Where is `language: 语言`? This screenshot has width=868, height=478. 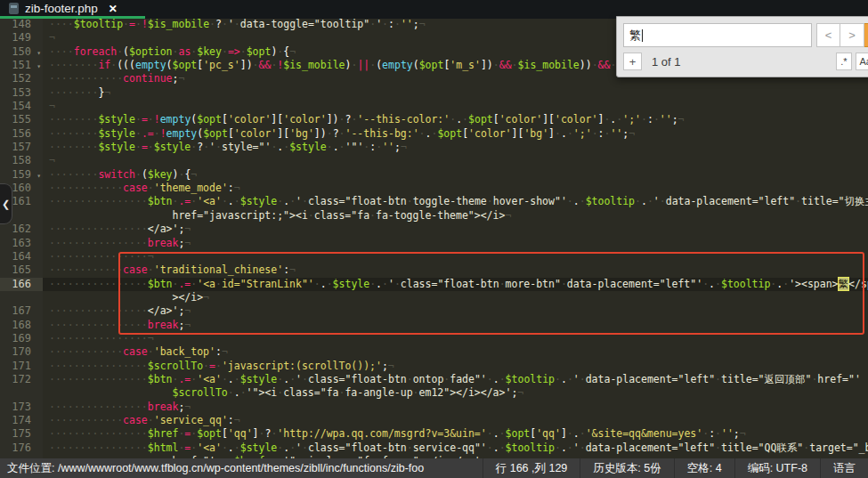
language: 语言 is located at coordinates (844, 468).